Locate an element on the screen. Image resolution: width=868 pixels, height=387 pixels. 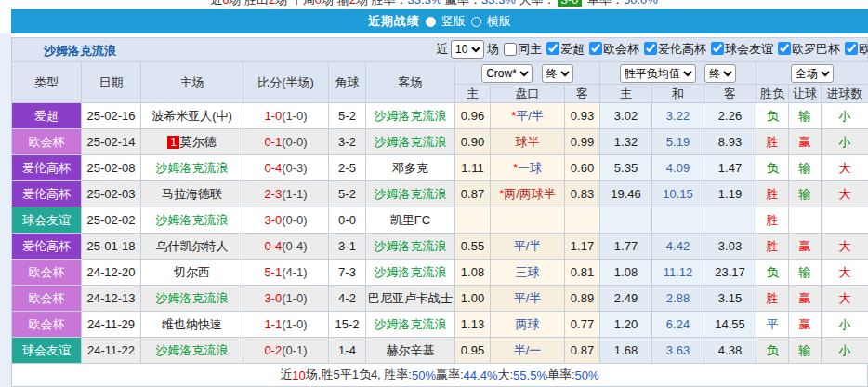
score-cell: 0-4(0-3) is located at coordinates (286, 168).